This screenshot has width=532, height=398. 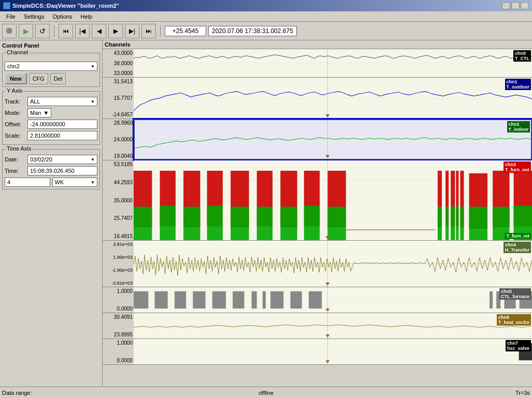 I want to click on step-back-button: |◀, so click(x=82, y=31).